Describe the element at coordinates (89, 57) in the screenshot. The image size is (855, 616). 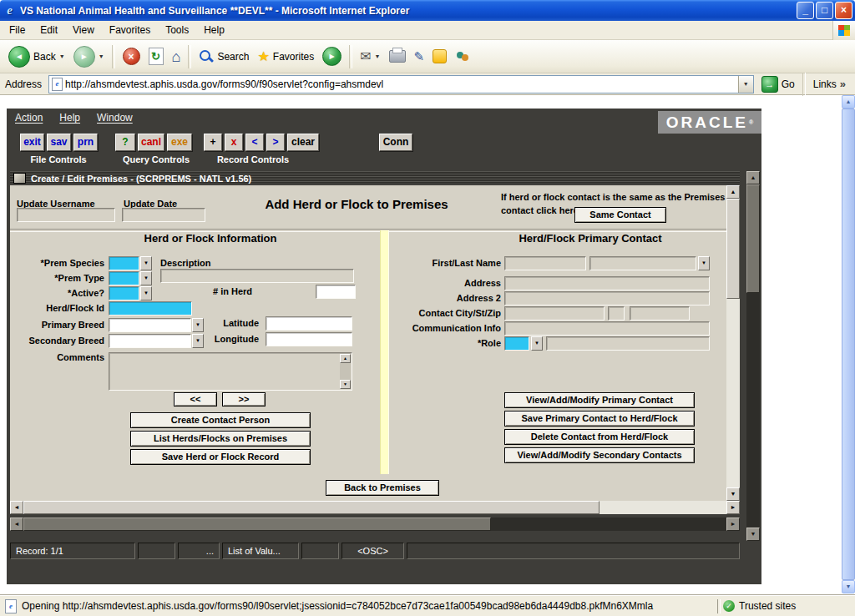
I see `forward-button: ► ▼` at that location.